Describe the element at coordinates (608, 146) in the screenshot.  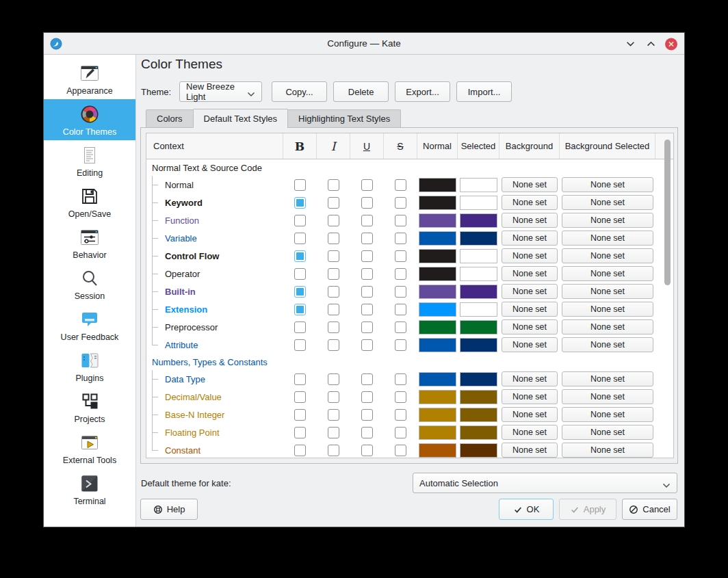
I see `column-header-background-selected: Background Selected` at that location.